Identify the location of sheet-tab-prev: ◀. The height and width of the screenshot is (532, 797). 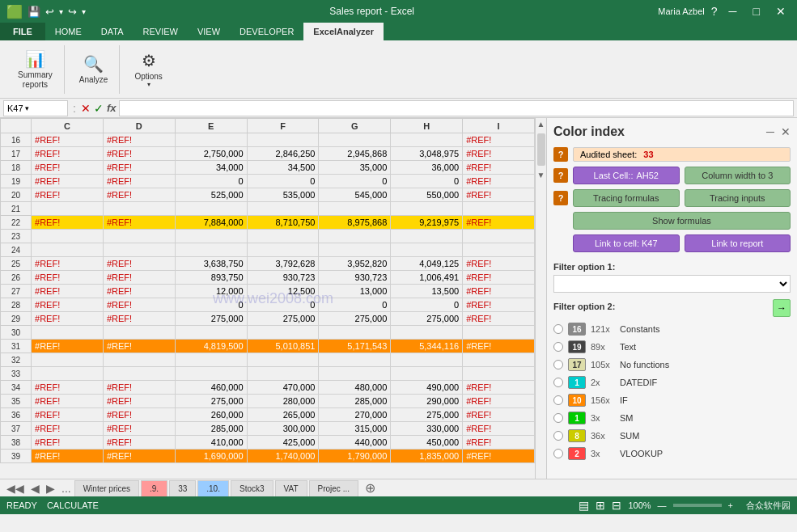
(36, 488).